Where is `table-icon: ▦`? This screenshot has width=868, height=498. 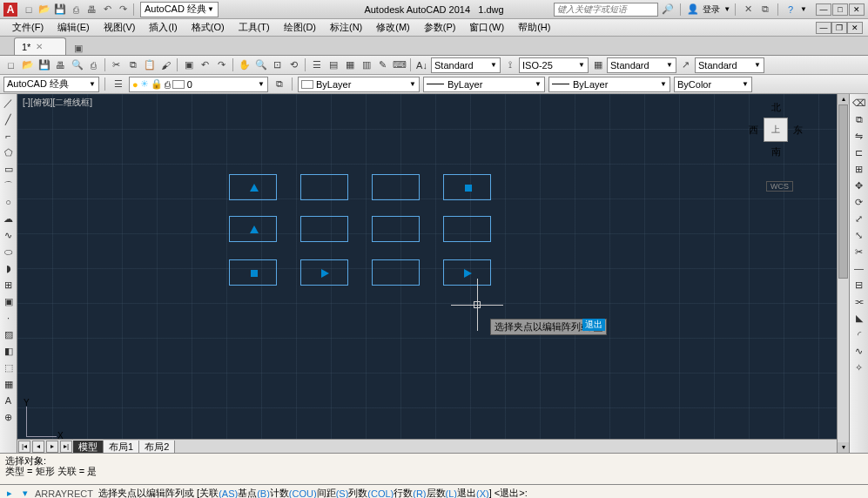 table-icon: ▦ is located at coordinates (9, 384).